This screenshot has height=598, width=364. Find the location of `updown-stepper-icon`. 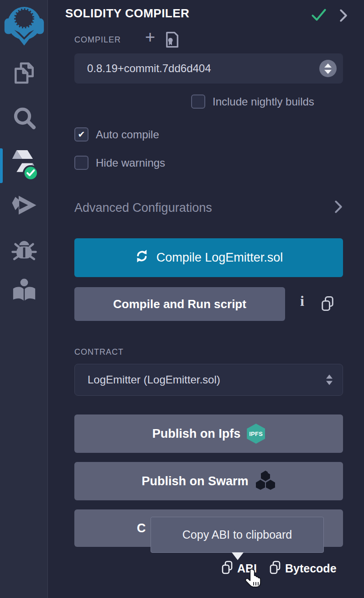

updown-stepper-icon is located at coordinates (328, 68).